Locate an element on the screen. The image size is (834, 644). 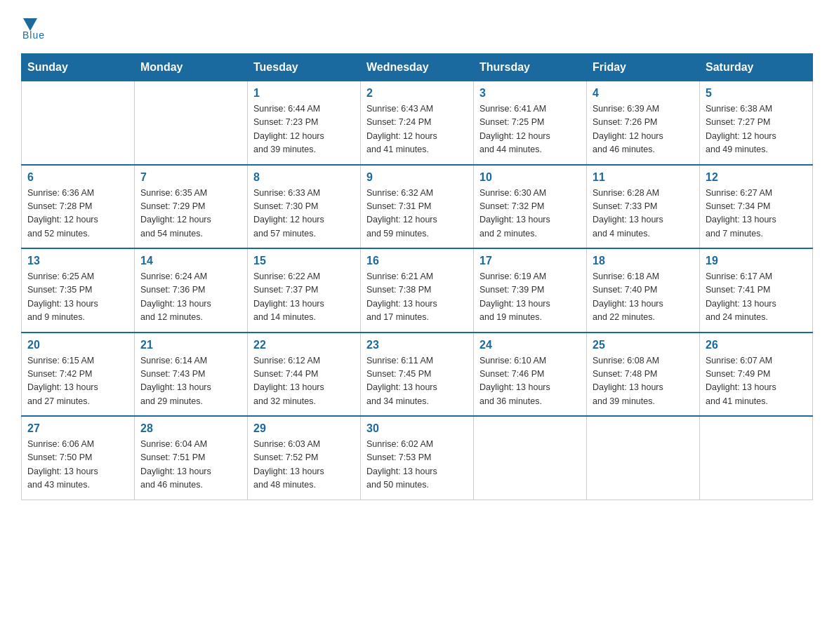
calendar-cell: 13Sunrise: 6:25 AM Sunset: 7:35 PM Dayli… is located at coordinates (79, 290).